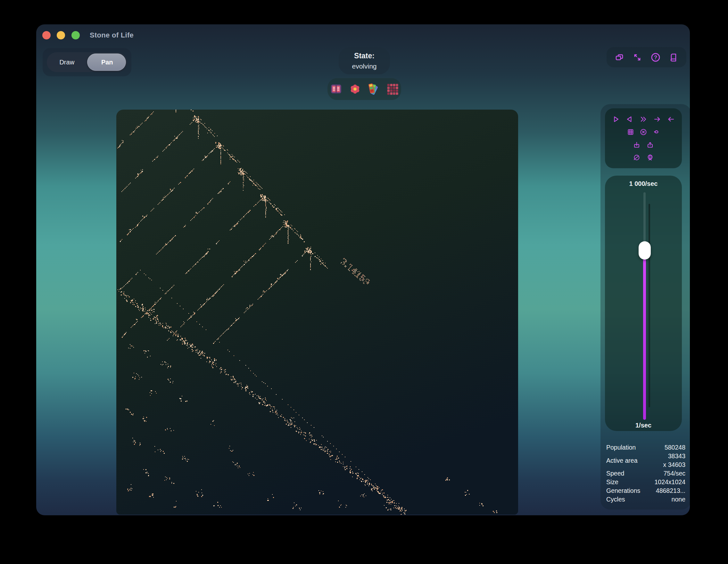 The height and width of the screenshot is (564, 728). What do you see at coordinates (623, 491) in the screenshot?
I see `stat-label: Generations` at bounding box center [623, 491].